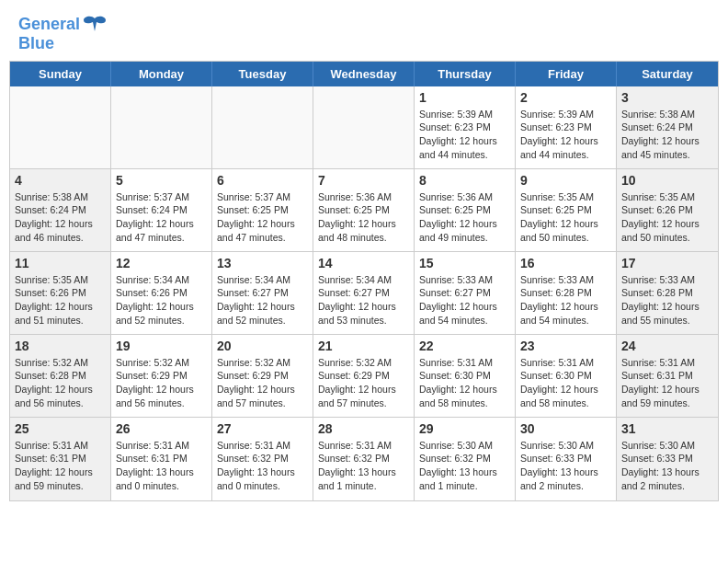 Image resolution: width=728 pixels, height=563 pixels. I want to click on day-number: 18, so click(61, 346).